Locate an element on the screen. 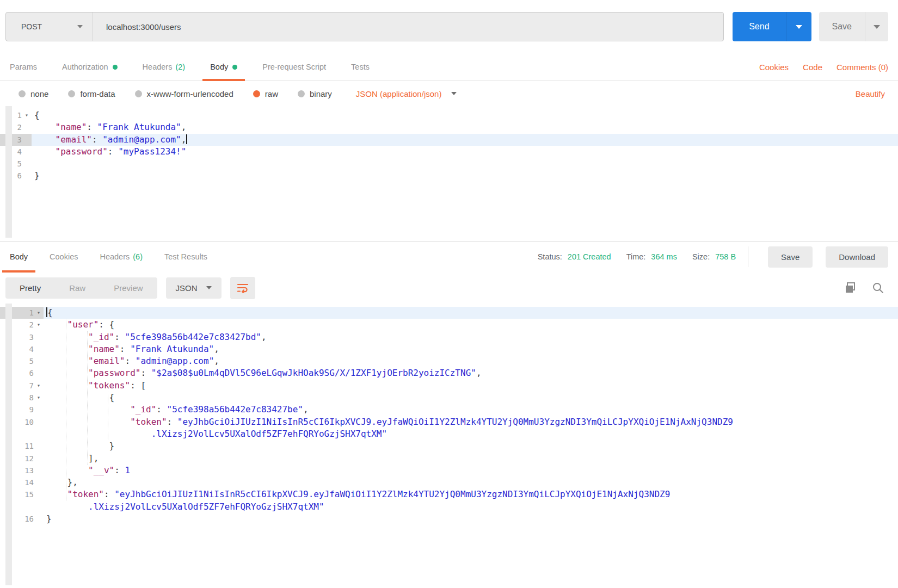 The height and width of the screenshot is (588, 898). code-line: 1▾{ is located at coordinates (449, 313).